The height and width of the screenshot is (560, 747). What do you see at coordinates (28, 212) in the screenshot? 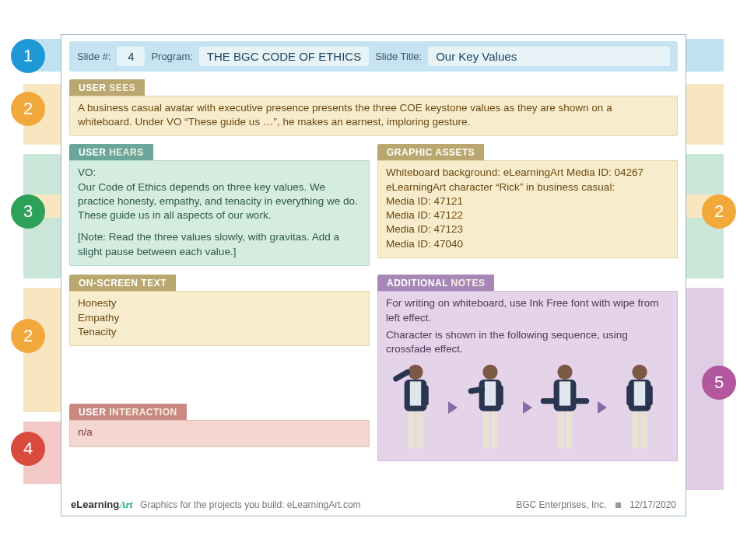
I see `badge-3: 3` at bounding box center [28, 212].